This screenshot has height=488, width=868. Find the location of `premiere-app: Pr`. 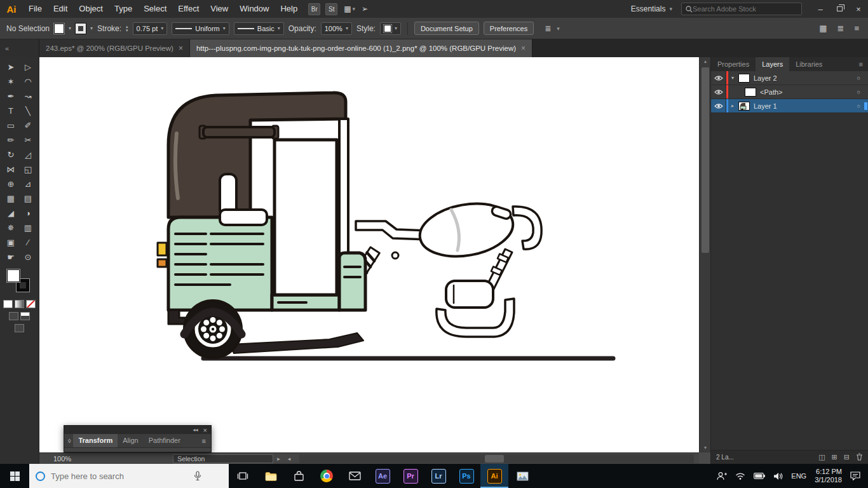

premiere-app: Pr is located at coordinates (410, 476).